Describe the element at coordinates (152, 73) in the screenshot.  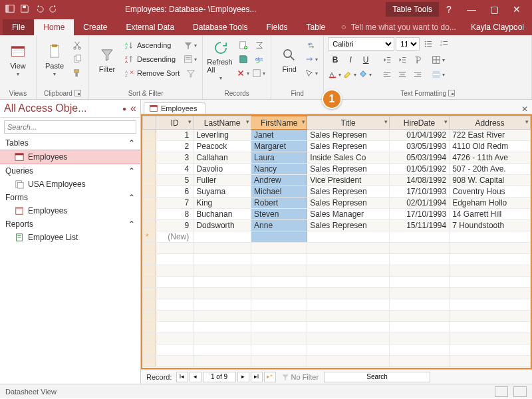
I see `remove-sort-button: AZRemove Sort` at that location.